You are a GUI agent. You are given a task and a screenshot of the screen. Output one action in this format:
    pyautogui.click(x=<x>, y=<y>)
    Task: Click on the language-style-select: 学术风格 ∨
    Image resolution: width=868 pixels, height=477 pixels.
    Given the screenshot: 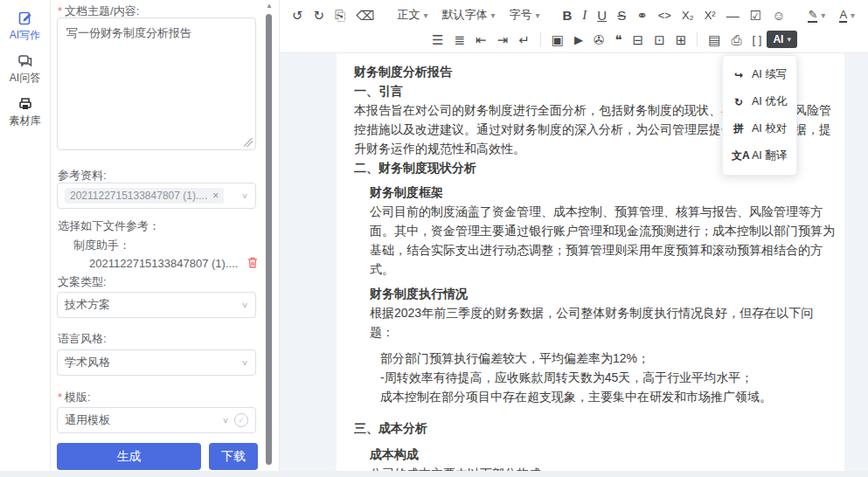 What is the action you would take?
    pyautogui.click(x=156, y=363)
    